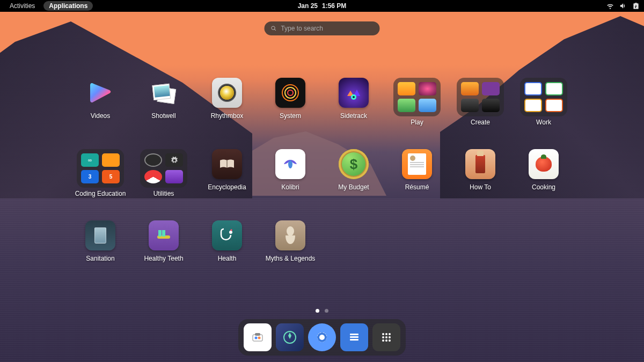  I want to click on app-rhythmbox: Rhythmbox, so click(227, 107).